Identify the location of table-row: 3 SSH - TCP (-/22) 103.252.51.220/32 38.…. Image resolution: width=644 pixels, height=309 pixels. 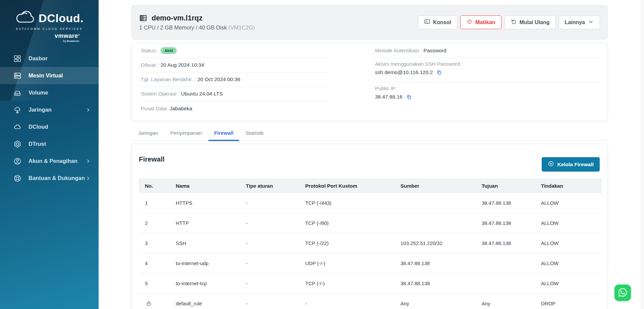
(370, 243).